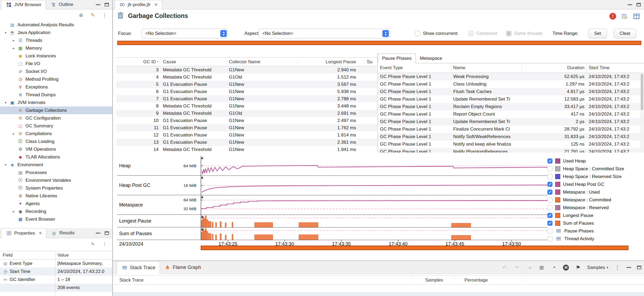  I want to click on sidebar-item-thread-dumps: ≣Thread Dumps, so click(56, 95).